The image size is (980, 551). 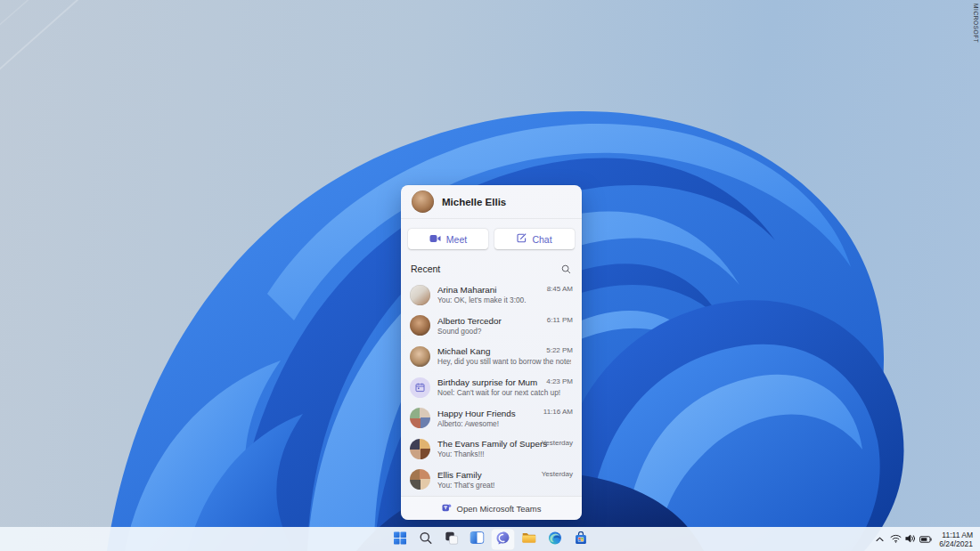 I want to click on store-icon, so click(x=581, y=539).